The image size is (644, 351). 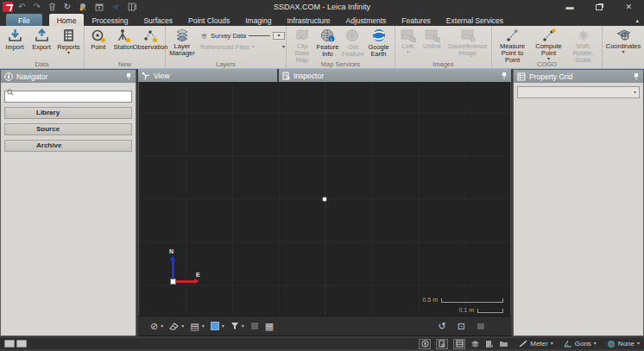 What do you see at coordinates (623, 41) in the screenshot?
I see `coordinates-button: Coordinates ▾` at bounding box center [623, 41].